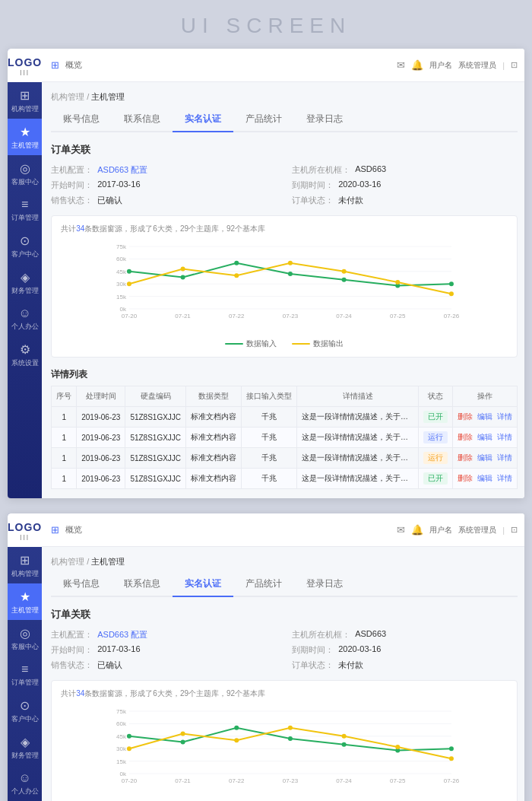 The image size is (532, 801). I want to click on legend-input-dot, so click(234, 344).